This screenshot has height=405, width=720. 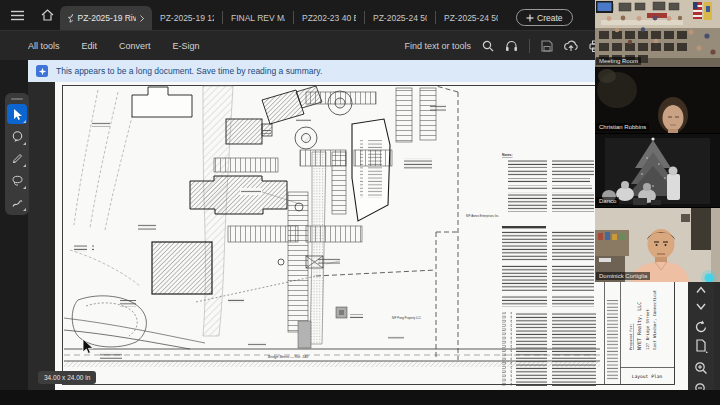 What do you see at coordinates (371, 169) in the screenshot?
I see `building-label-lines` at bounding box center [371, 169].